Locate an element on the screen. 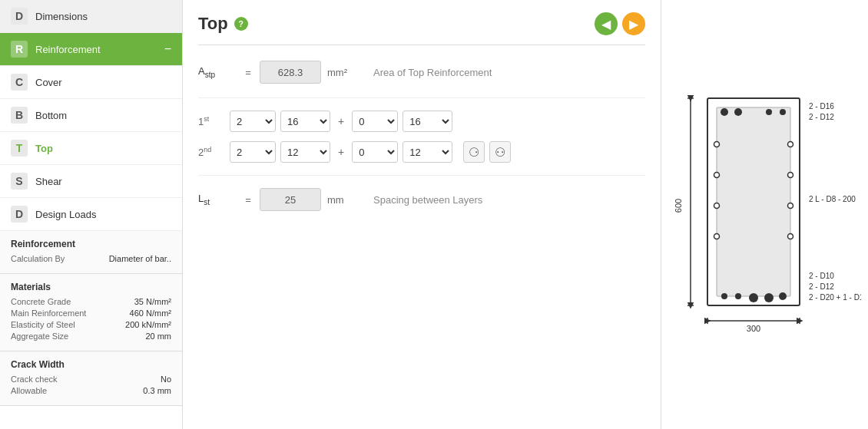  sidebar-item-top: T Top is located at coordinates (91, 149).